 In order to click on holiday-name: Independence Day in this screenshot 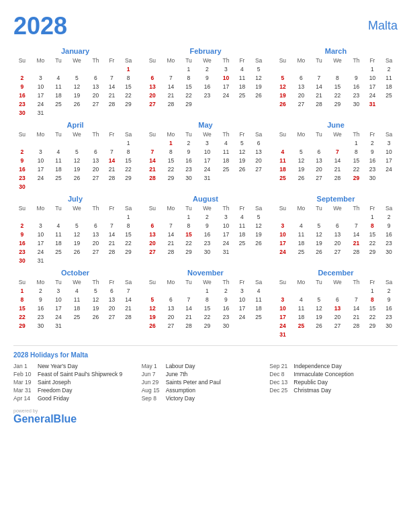, I will do `click(317, 366)`.